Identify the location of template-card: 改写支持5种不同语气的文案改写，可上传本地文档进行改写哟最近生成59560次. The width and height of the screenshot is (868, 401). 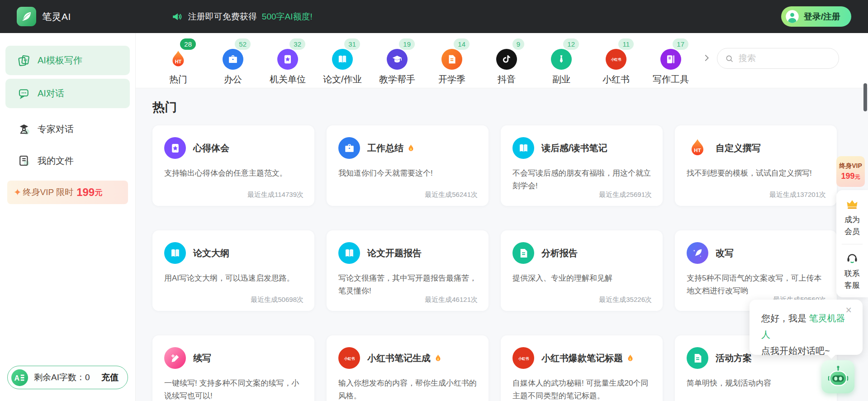
(756, 271).